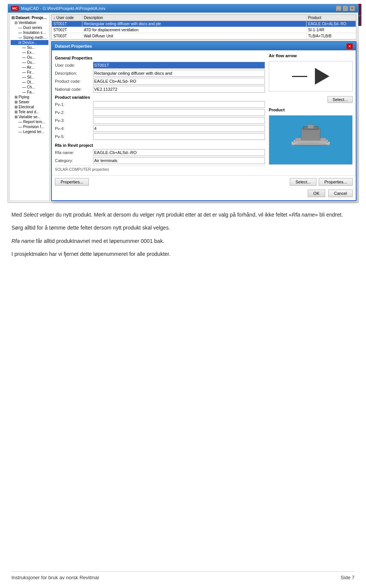 The width and height of the screenshot is (366, 588). Describe the element at coordinates (23, 241) in the screenshot. I see `rfa-name-italic-2: Rfa name` at that location.